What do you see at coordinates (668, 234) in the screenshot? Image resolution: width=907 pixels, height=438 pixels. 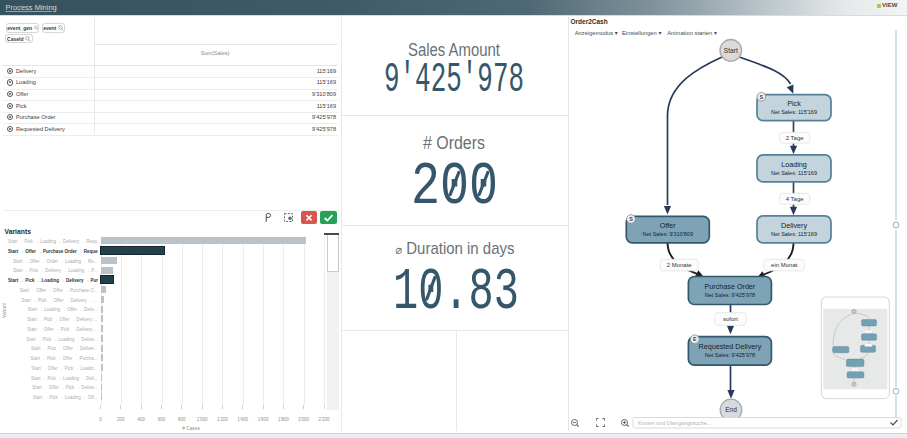 I see `svg-text: Net Sales: 9'310'809` at bounding box center [668, 234].